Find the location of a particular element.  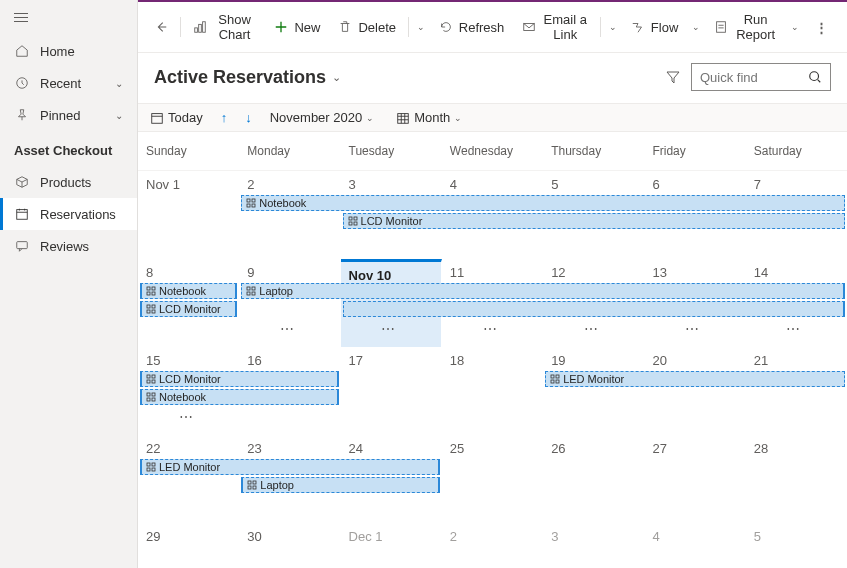

calendar-day: 5 is located at coordinates (796, 546).